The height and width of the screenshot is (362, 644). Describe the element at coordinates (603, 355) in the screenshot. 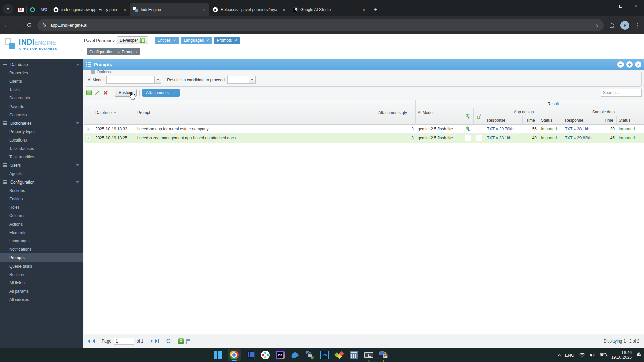

I see `battery-icon` at that location.